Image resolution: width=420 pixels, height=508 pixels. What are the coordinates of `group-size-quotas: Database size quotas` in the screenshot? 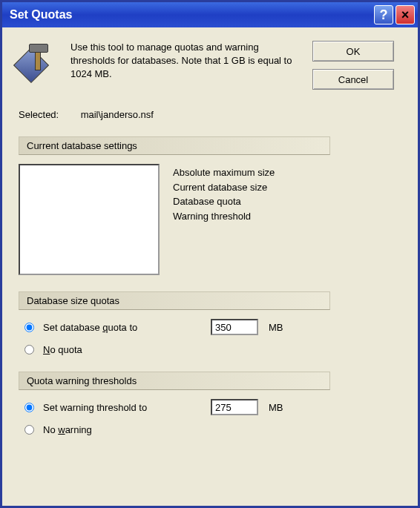 It's located at (174, 301).